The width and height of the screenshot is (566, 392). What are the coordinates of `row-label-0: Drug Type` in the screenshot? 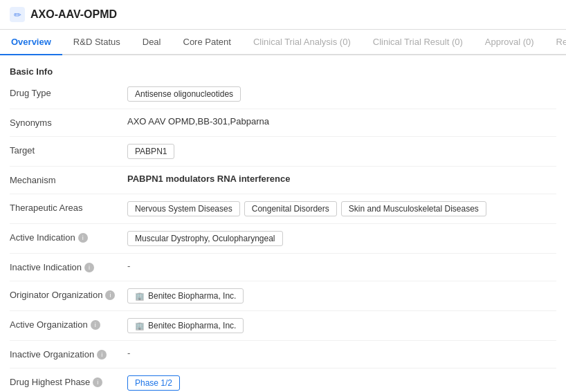 It's located at (69, 93).